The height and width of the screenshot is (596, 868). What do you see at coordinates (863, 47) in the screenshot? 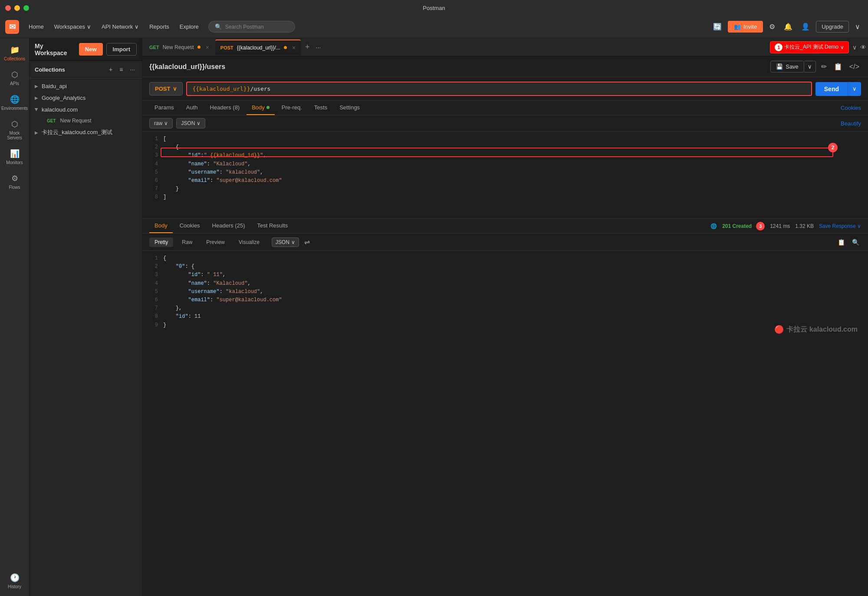
I see `eye-icon: 👁` at bounding box center [863, 47].